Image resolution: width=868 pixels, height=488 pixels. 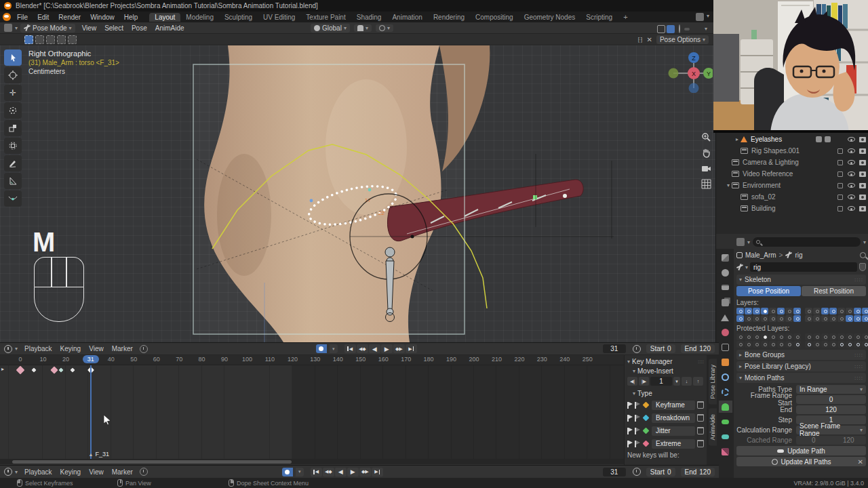 I want to click on datablock-name-field: rig, so click(x=804, y=267).